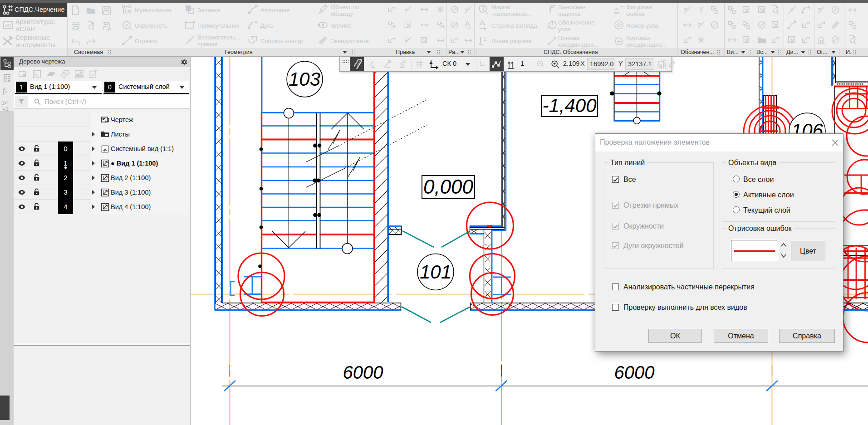 The image size is (868, 425). I want to click on svg-text: T, so click(701, 10).